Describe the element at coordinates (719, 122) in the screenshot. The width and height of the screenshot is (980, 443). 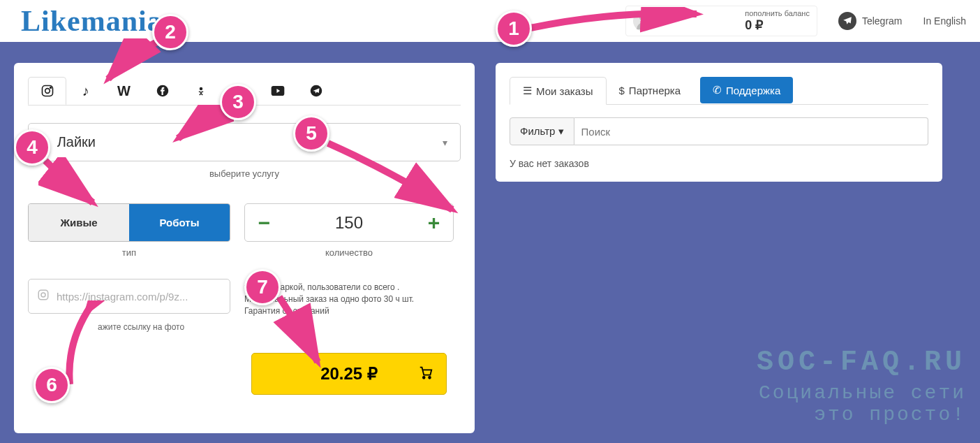
I see `orders-panel: ☰ Мои заказы $ Партнерка ✆ Поддержка Фил…` at that location.